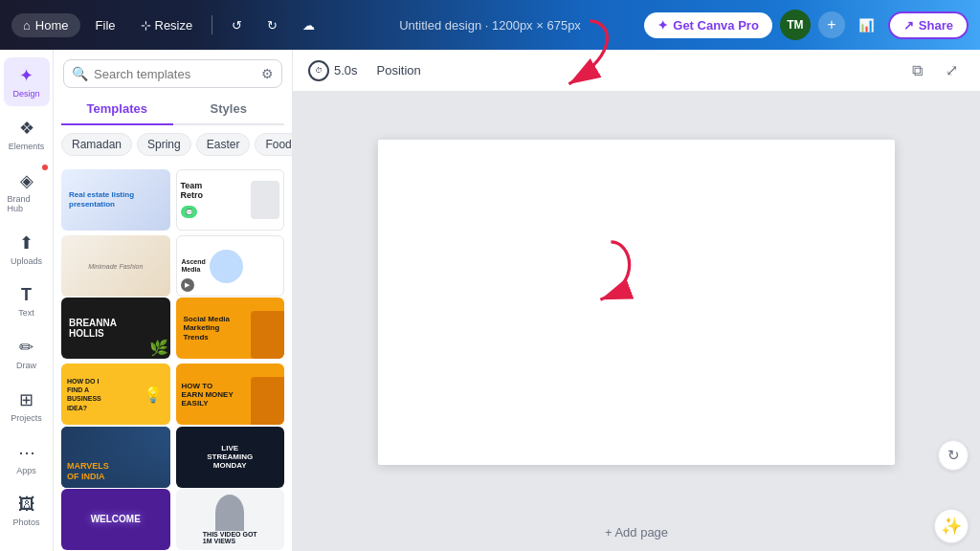  What do you see at coordinates (27, 459) in the screenshot?
I see `sidebar-item-apps: ⋯ Apps` at bounding box center [27, 459].